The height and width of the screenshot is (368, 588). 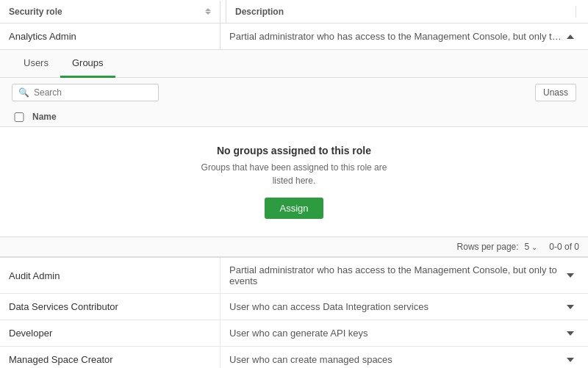 I want to click on role-desc-cell: User who can generate API keys, so click(x=404, y=333).